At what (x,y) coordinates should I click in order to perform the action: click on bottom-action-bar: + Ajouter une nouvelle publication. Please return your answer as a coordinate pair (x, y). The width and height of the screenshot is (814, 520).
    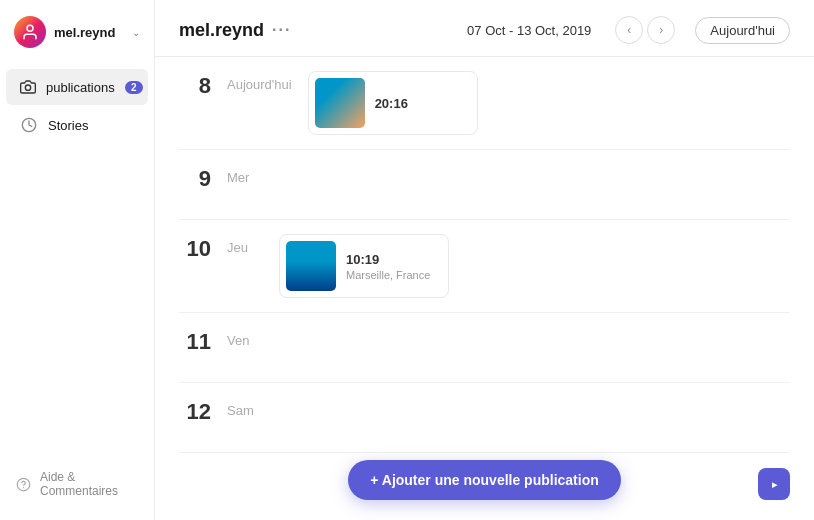
    Looking at the image, I should click on (484, 480).